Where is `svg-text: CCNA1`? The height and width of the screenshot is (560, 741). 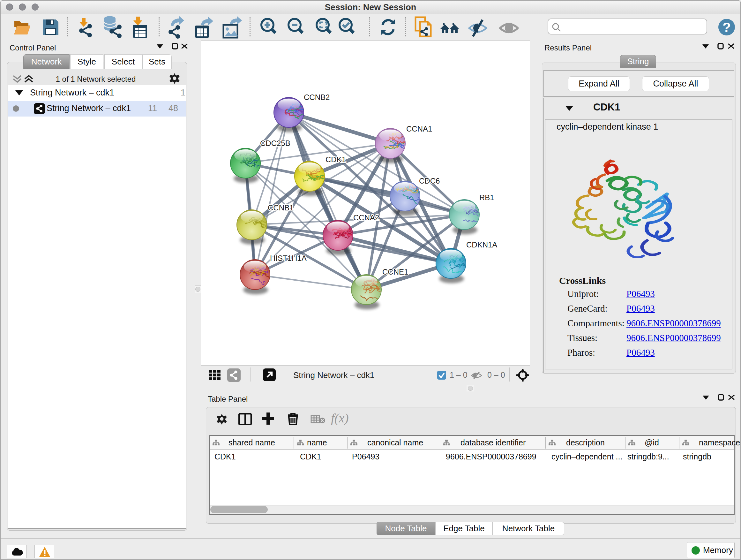 svg-text: CCNA1 is located at coordinates (419, 129).